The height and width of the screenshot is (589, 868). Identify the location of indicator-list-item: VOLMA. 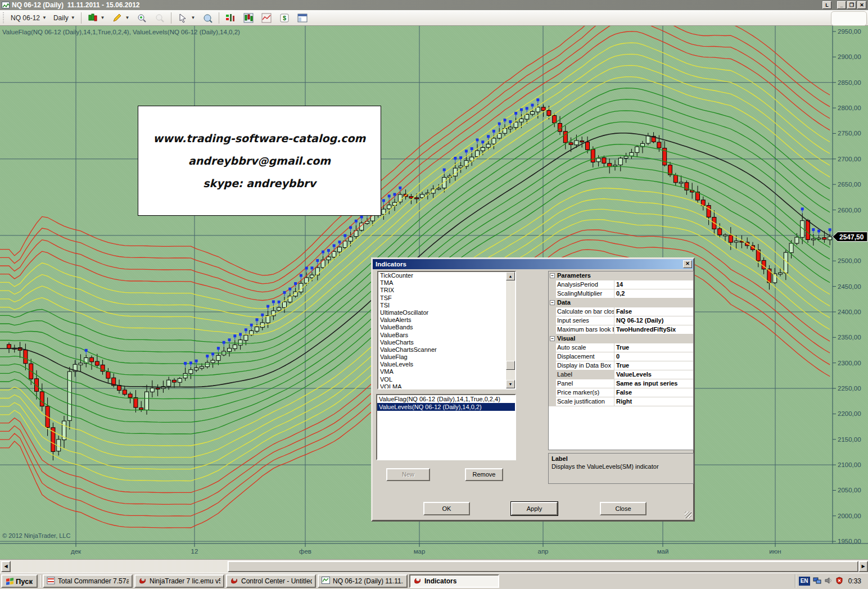
(446, 387).